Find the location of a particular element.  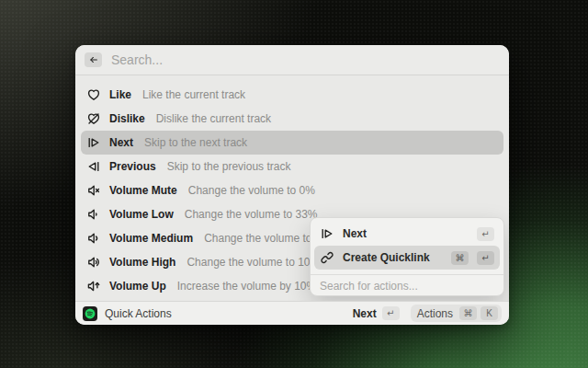

list-item-subtitle: Skip to the next track is located at coordinates (196, 143).